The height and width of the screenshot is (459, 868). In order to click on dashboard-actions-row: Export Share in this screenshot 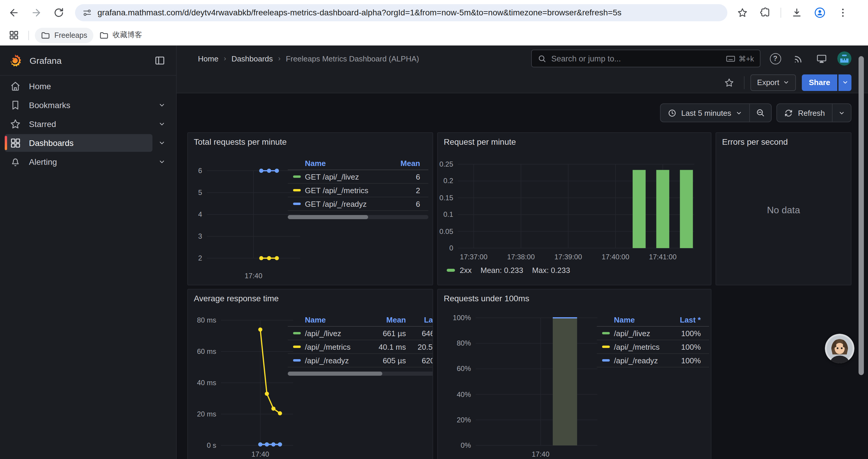, I will do `click(522, 82)`.